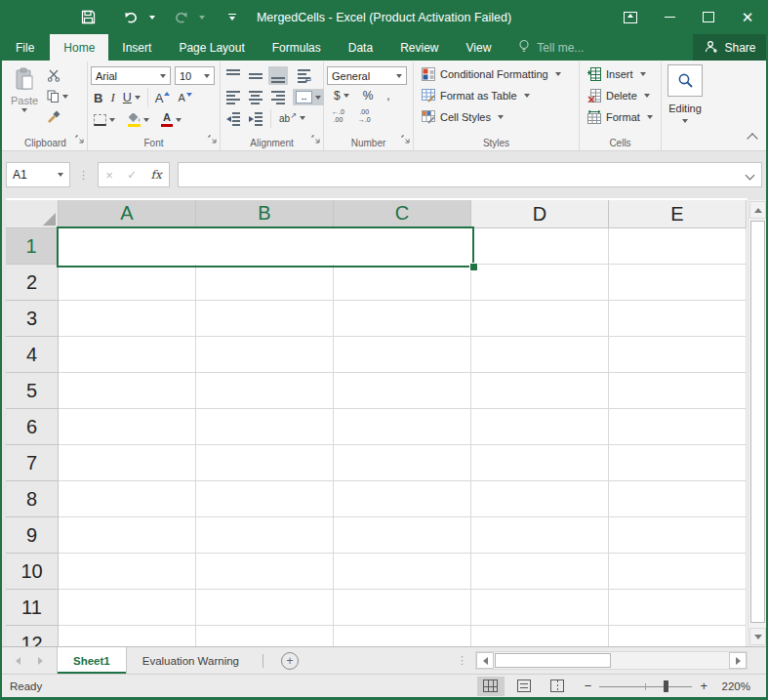  Describe the element at coordinates (420, 47) in the screenshot. I see `tab-review: Review` at that location.